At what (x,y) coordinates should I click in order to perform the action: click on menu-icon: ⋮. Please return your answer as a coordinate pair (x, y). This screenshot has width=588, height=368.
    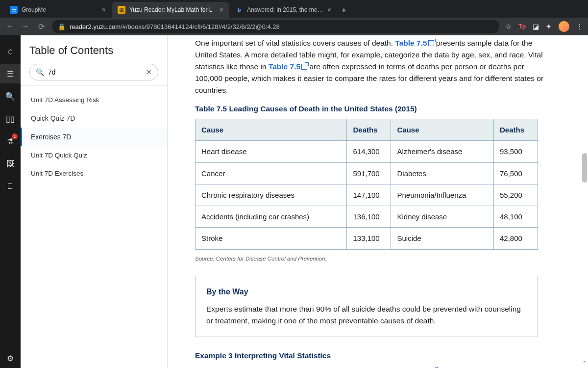
    Looking at the image, I should click on (580, 26).